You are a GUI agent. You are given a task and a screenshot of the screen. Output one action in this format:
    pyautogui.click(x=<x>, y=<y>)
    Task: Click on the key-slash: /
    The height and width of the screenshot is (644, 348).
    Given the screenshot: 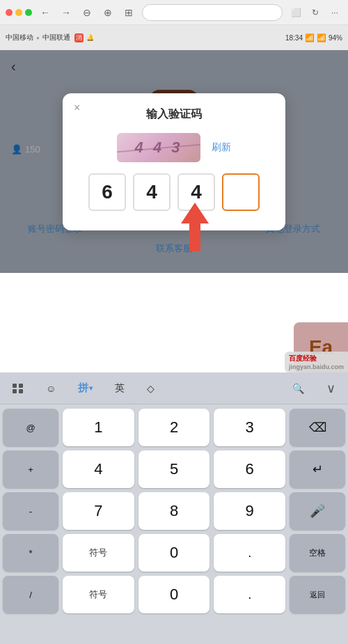 What is the action you would take?
    pyautogui.click(x=31, y=595)
    